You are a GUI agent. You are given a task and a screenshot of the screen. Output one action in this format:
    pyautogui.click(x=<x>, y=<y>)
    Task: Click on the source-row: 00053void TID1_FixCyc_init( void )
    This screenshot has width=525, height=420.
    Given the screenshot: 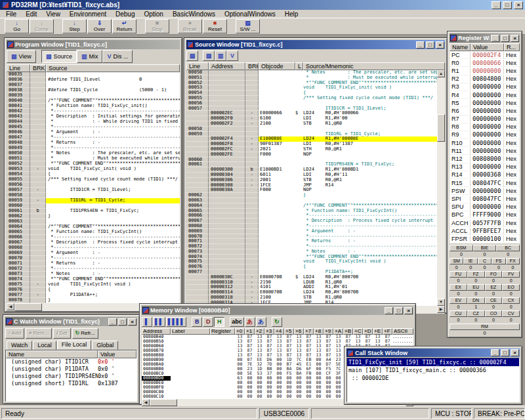 What is the action you would take?
    pyautogui.click(x=312, y=88)
    